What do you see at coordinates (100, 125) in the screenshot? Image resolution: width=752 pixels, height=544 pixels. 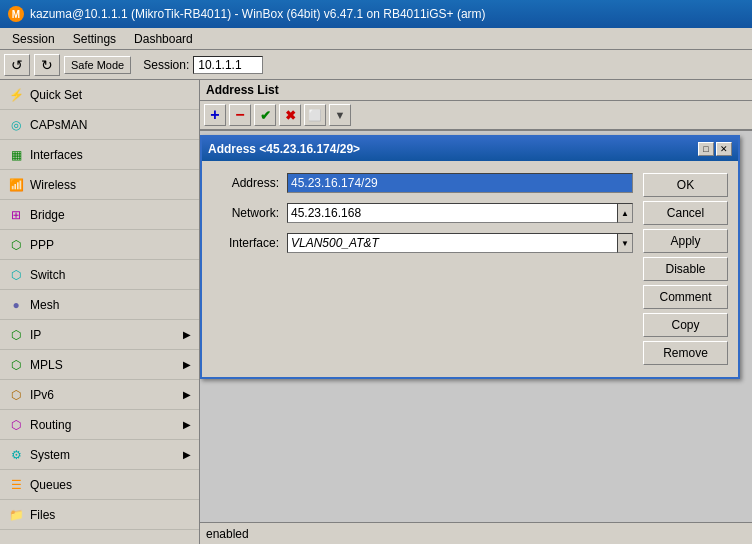 I see `sidebar-item-capsman: ◎ CAPsMAN` at bounding box center [100, 125].